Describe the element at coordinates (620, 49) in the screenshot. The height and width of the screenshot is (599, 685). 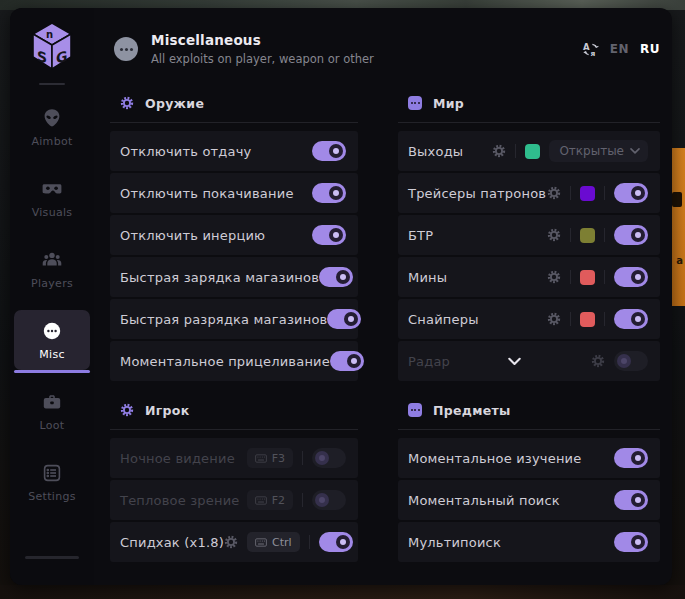
I see `lang-en-button: EN` at that location.